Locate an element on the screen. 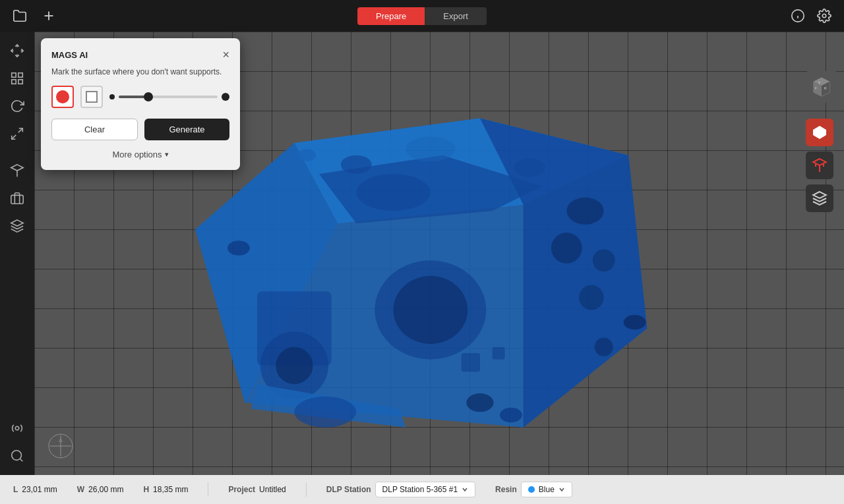  orientation-widget is located at coordinates (61, 447).